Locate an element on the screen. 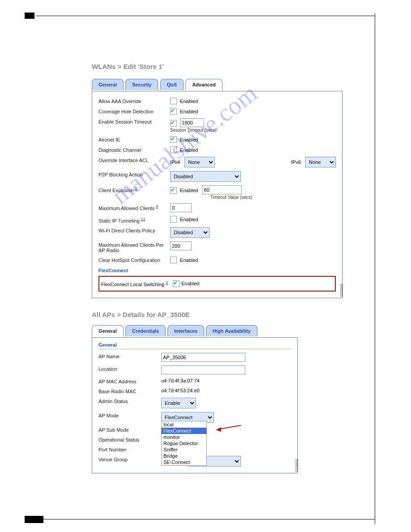 The height and width of the screenshot is (532, 411). chklabel-static-ip: Enabled is located at coordinates (189, 219).